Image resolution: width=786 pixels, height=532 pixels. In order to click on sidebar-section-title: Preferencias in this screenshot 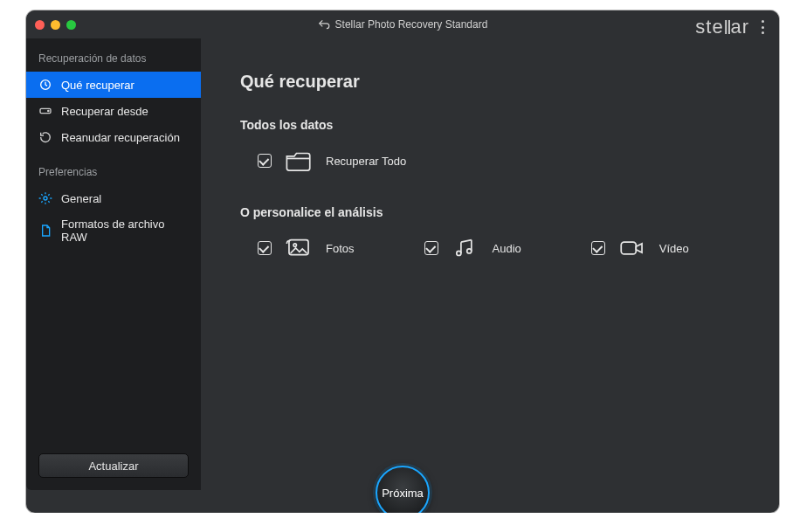, I will do `click(114, 174)`.